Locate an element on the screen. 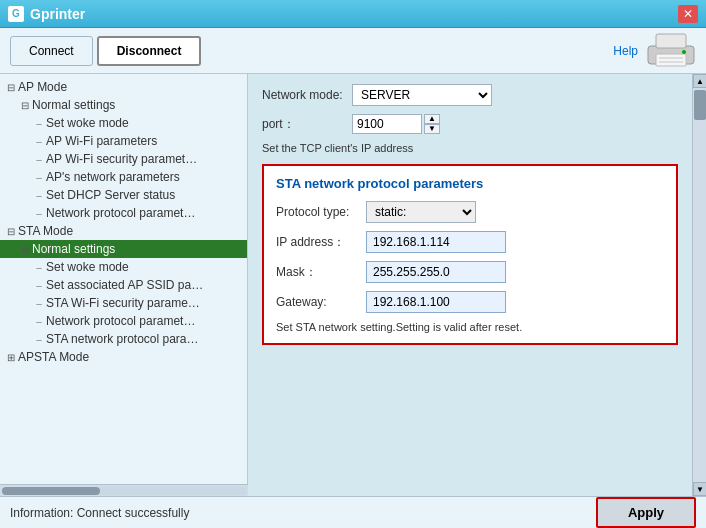 Image resolution: width=706 pixels, height=528 pixels. ip-address-label: IP address： is located at coordinates (321, 242).